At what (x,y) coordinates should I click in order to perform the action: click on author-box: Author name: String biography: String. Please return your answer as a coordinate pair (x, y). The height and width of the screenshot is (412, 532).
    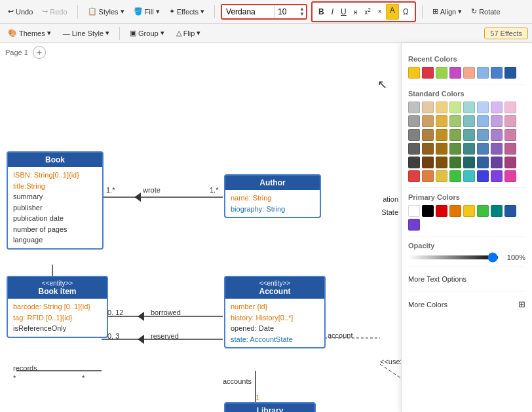
    Looking at the image, I should click on (273, 197).